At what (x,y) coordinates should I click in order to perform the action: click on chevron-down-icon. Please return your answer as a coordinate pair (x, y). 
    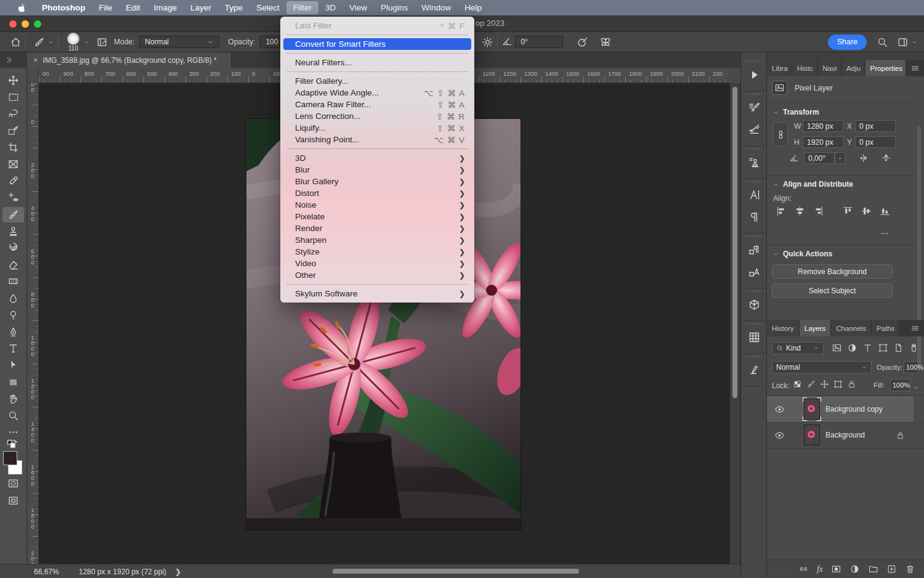
    Looking at the image, I should click on (51, 42).